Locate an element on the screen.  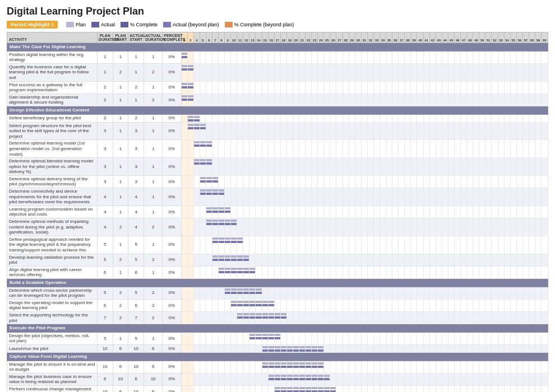
num-cell-3: 1 is located at coordinates (152, 212).